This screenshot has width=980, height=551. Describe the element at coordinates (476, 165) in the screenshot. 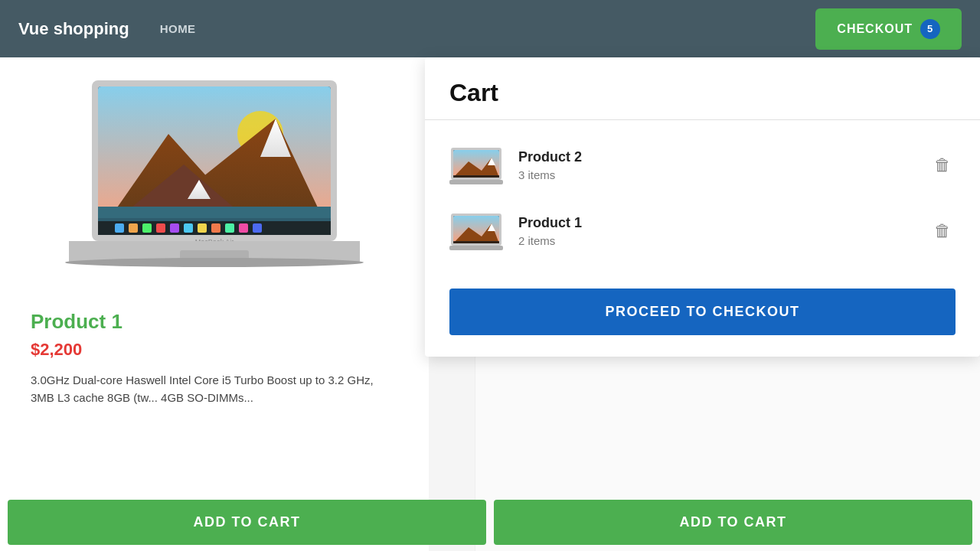

I see `cart-item-1-thumbnail` at that location.